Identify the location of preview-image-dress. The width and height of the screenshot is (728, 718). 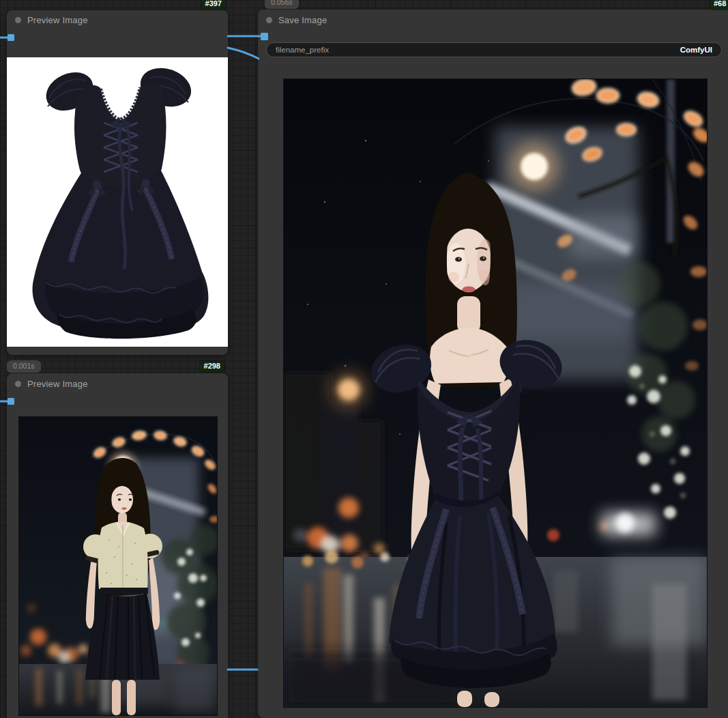
(117, 202).